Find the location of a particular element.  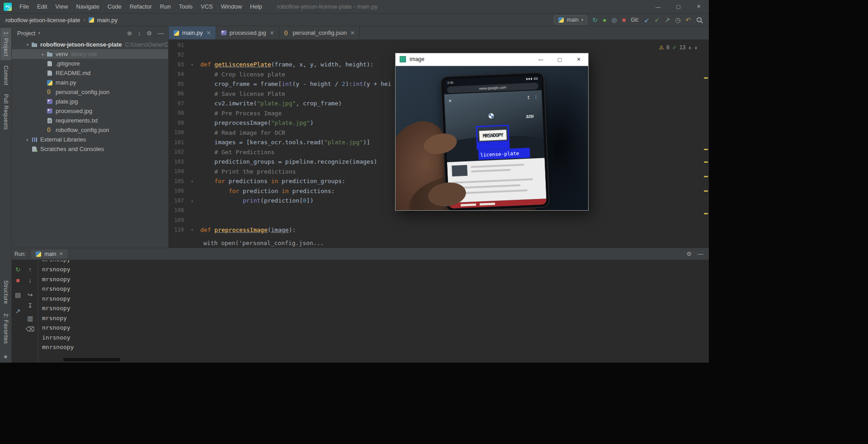

json-icon is located at coordinates (287, 33).